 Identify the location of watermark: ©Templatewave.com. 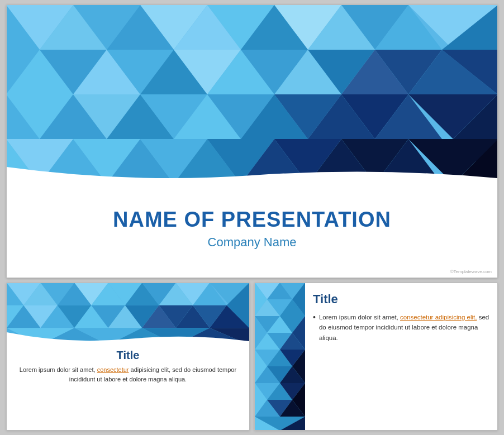
(471, 271).